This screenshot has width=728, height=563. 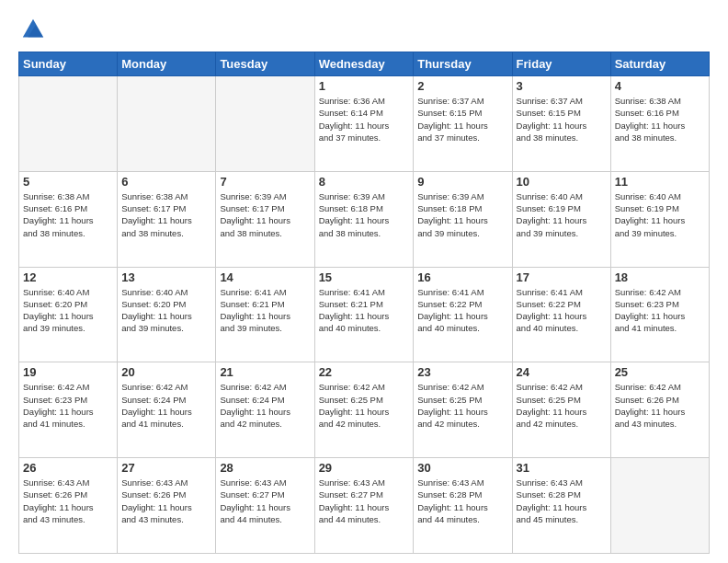 I want to click on day-number: 12, so click(x=68, y=278).